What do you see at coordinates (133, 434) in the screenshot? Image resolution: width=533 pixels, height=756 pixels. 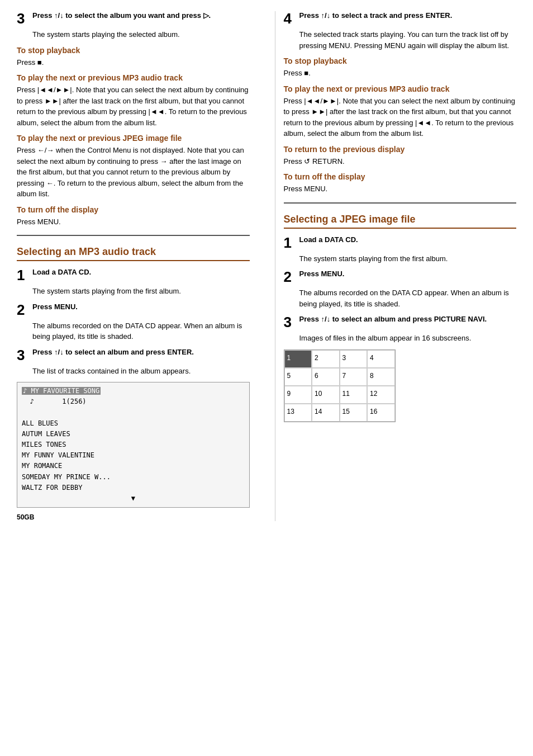 I see `track-item-2: AUTUM LEAVES` at bounding box center [133, 434].